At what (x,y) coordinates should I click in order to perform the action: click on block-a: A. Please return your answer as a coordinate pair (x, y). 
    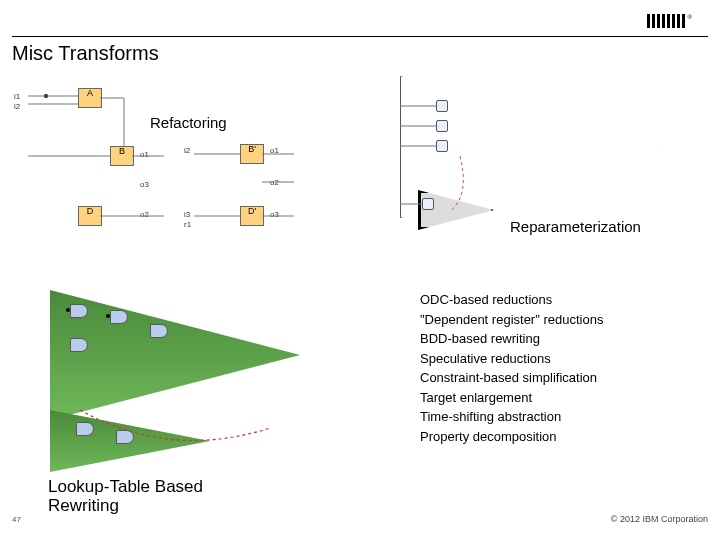
    Looking at the image, I should click on (90, 98).